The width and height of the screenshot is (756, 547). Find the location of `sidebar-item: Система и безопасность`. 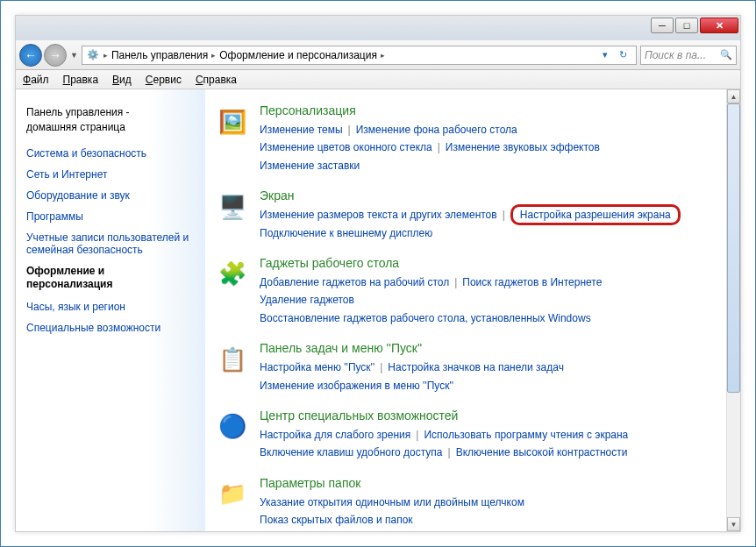

sidebar-item: Система и безопасность is located at coordinates (111, 153).